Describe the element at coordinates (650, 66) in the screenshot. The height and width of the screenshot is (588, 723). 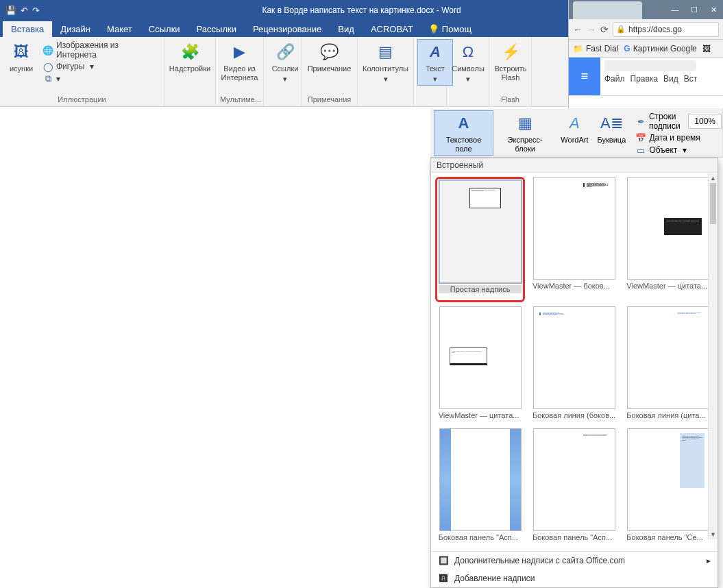
I see `docs-title-placeholder` at that location.